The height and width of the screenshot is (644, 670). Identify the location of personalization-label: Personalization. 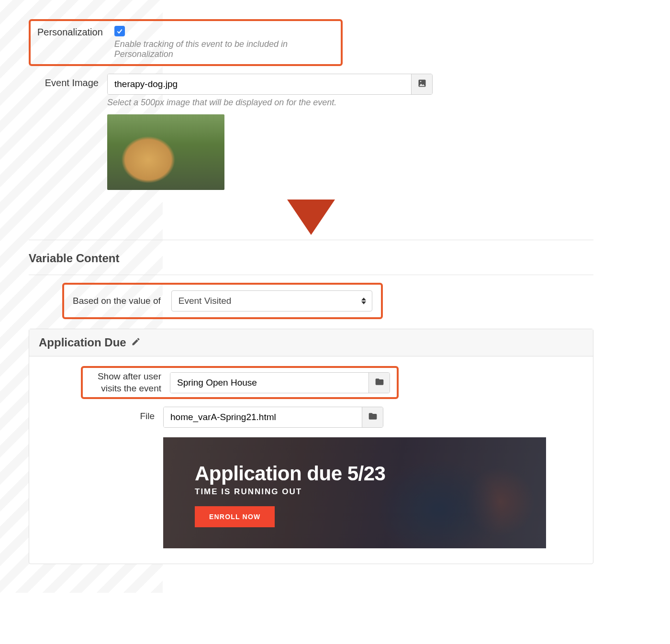
(70, 32).